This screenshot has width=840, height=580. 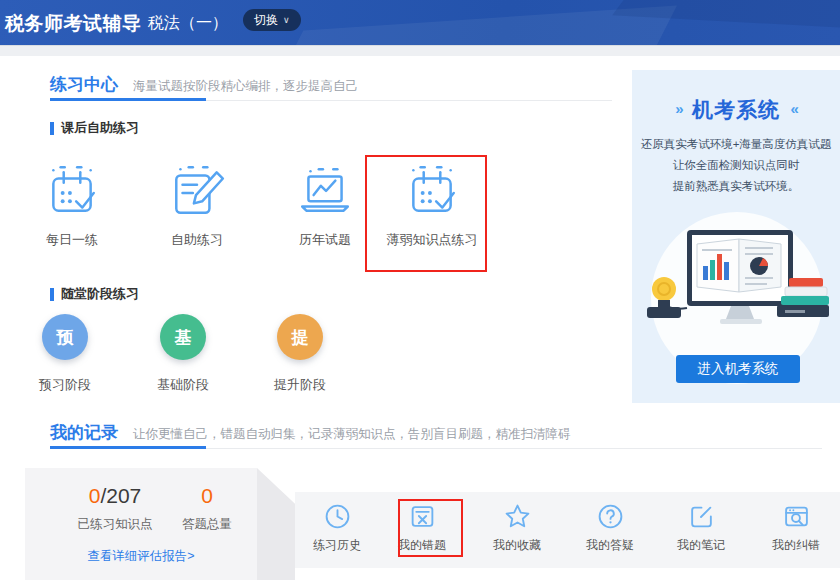 What do you see at coordinates (197, 240) in the screenshot?
I see `entry-label: 自助练习` at bounding box center [197, 240].